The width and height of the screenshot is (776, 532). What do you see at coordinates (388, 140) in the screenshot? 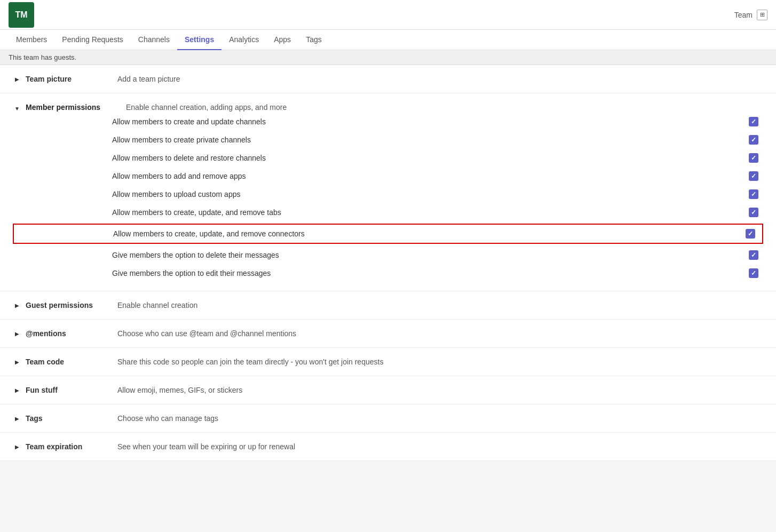
I see `perm-create-private-channels: Allow members to create private channels` at bounding box center [388, 140].